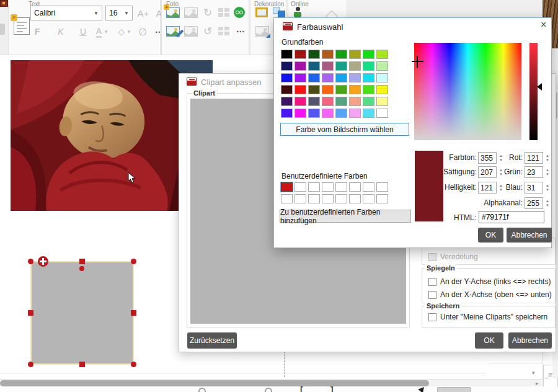  What do you see at coordinates (487, 172) in the screenshot?
I see `saturation-input: 207` at bounding box center [487, 172].